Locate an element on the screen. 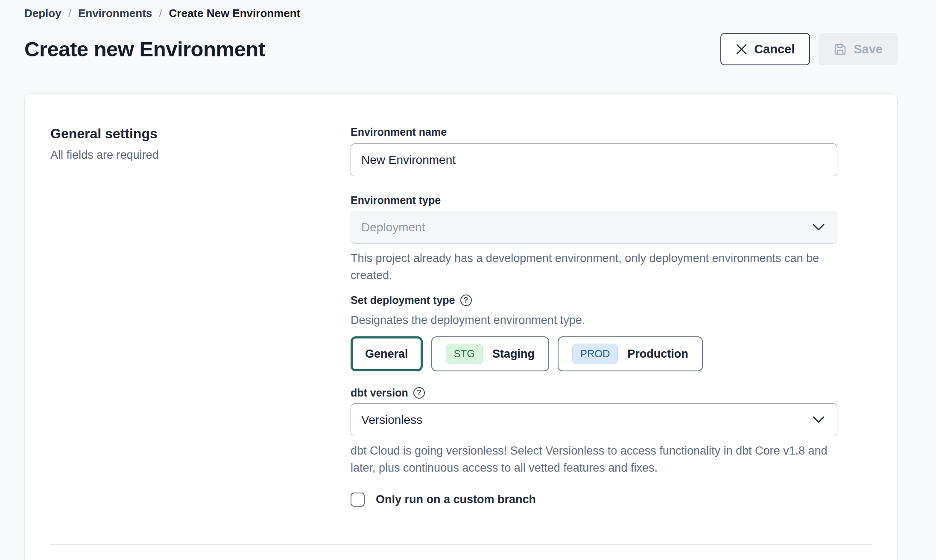 The height and width of the screenshot is (560, 936). deployment-type-helper: Designates the deployment environment ty… is located at coordinates (594, 320).